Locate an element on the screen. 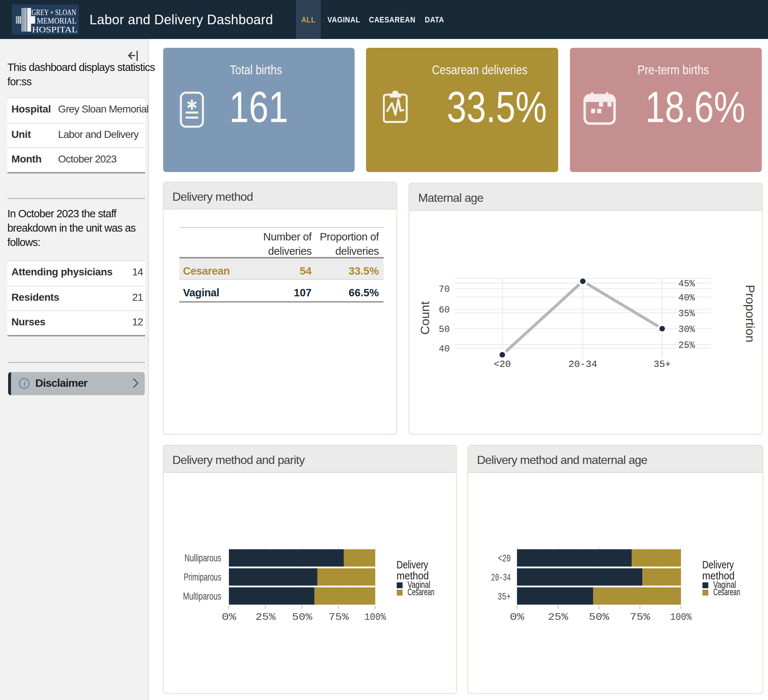  svg-text: 40% is located at coordinates (687, 298).